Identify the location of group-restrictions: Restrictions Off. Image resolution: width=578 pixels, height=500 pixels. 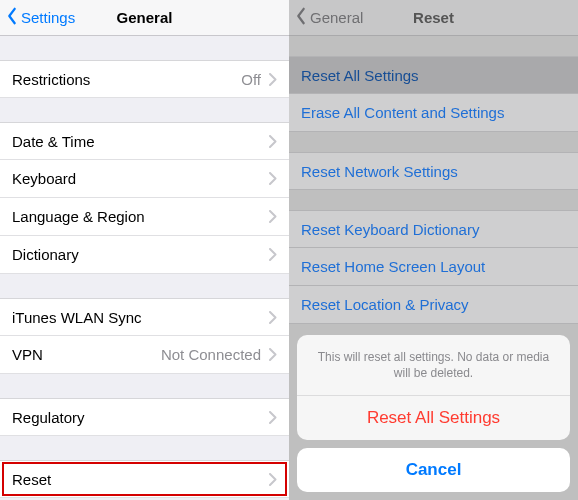
(144, 79).